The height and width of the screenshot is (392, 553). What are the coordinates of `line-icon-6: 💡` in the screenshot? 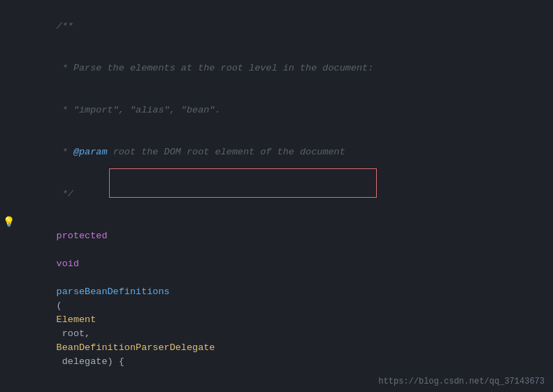 It's located at (8, 222).